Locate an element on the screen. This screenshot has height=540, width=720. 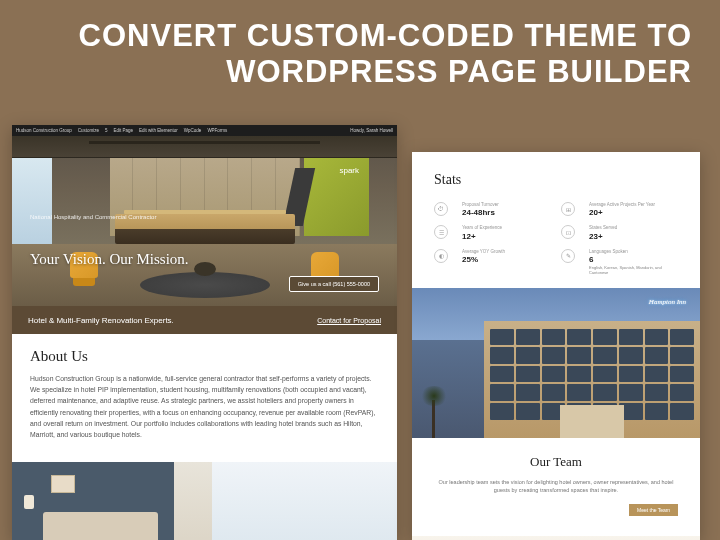
adminbar-updates: 5 is located at coordinates (106, 130).